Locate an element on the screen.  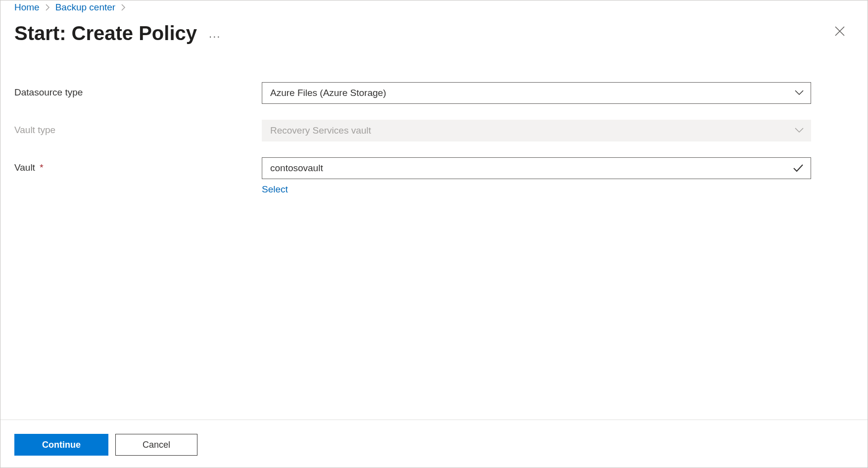
footer-actions: Continue Cancel is located at coordinates (434, 443).